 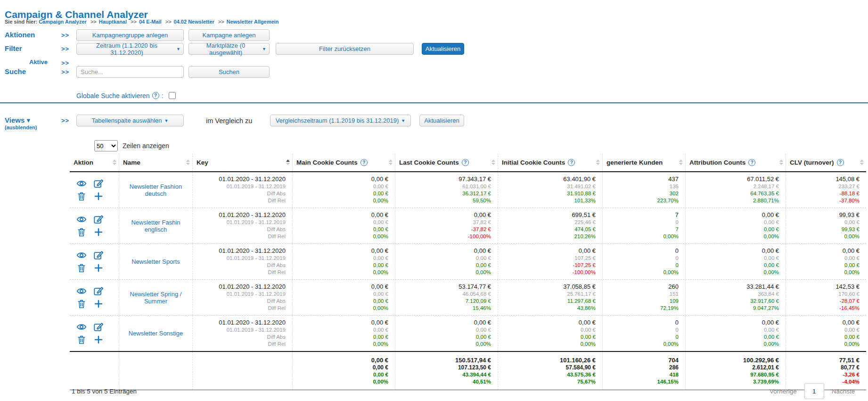 What do you see at coordinates (342, 375) in the screenshot?
I see `totals-value-line: 0,00 €` at bounding box center [342, 375].